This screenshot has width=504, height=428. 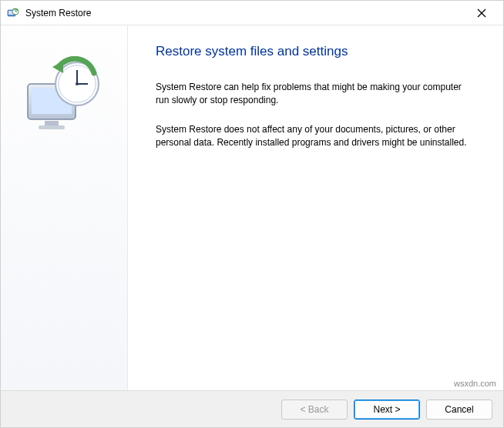 What do you see at coordinates (316, 52) in the screenshot?
I see `page-heading: Restore system files and settings` at bounding box center [316, 52].